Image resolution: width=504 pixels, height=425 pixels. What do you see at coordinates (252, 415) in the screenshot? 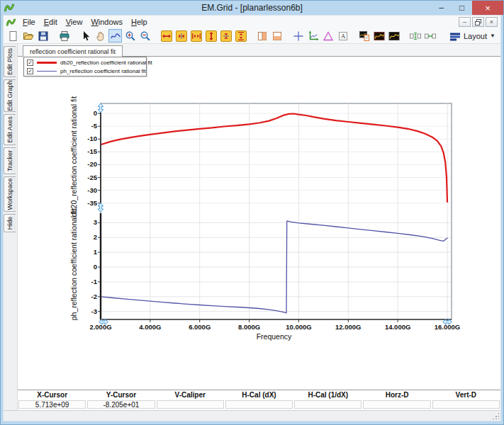
I see `status-strip` at bounding box center [252, 415].